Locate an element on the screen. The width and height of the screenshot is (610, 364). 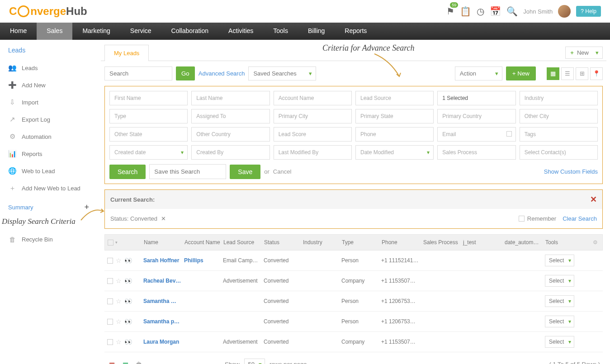
col-account: Account Name is located at coordinates (204, 242).